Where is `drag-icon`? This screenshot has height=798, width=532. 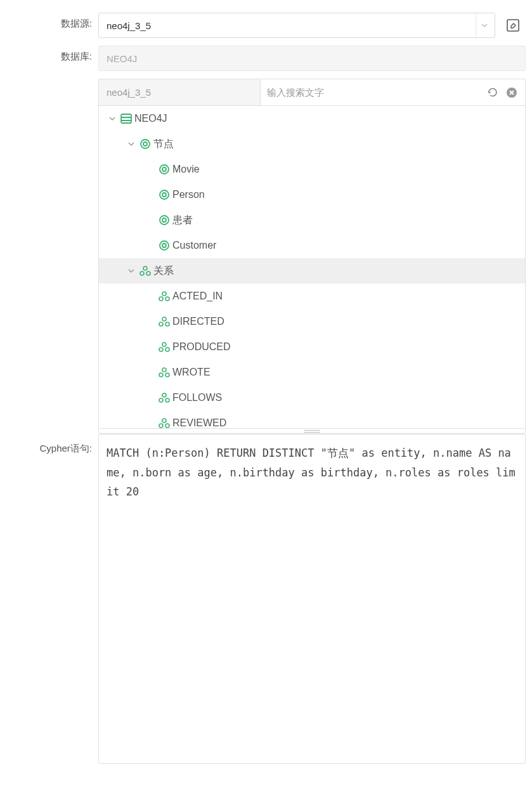 drag-icon is located at coordinates (312, 431).